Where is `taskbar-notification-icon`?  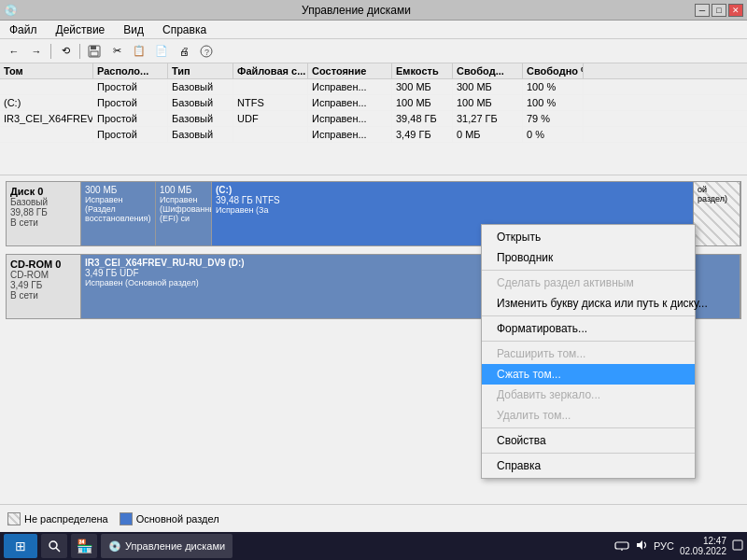 taskbar-notification-icon is located at coordinates (738, 546).